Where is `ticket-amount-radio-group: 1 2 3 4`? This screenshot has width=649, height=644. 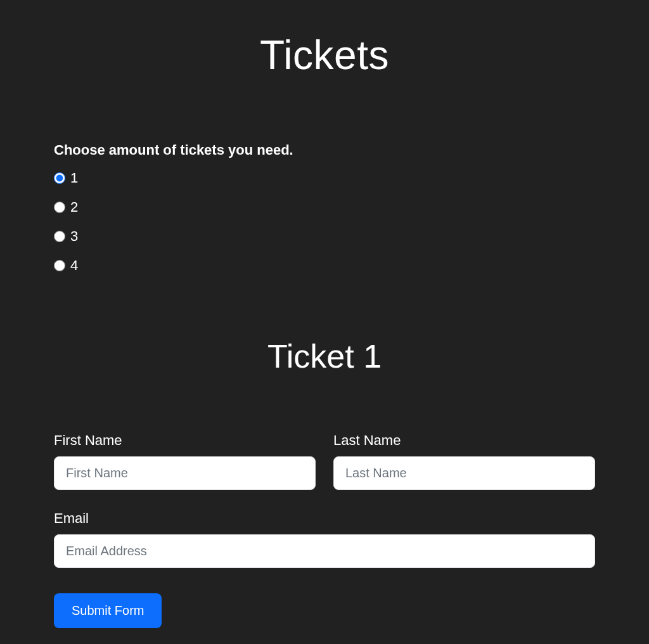
ticket-amount-radio-group: 1 2 3 4 is located at coordinates (324, 222).